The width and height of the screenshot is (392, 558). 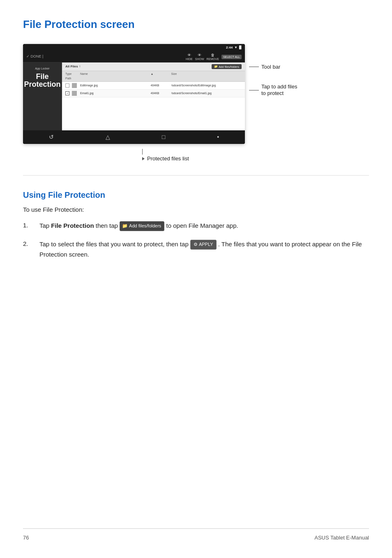 I want to click on remove-icon: 🗑, so click(x=213, y=55).